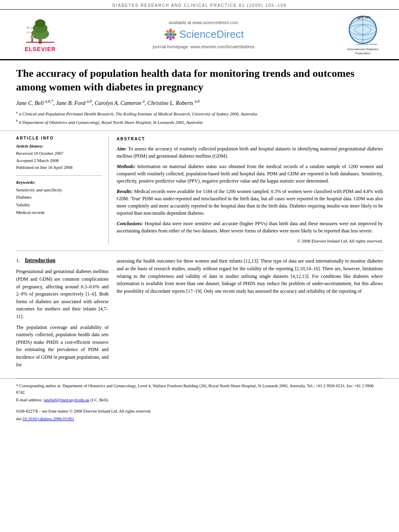  What do you see at coordinates (59, 182) in the screenshot?
I see `keywords-label: Keywords:` at bounding box center [59, 182].